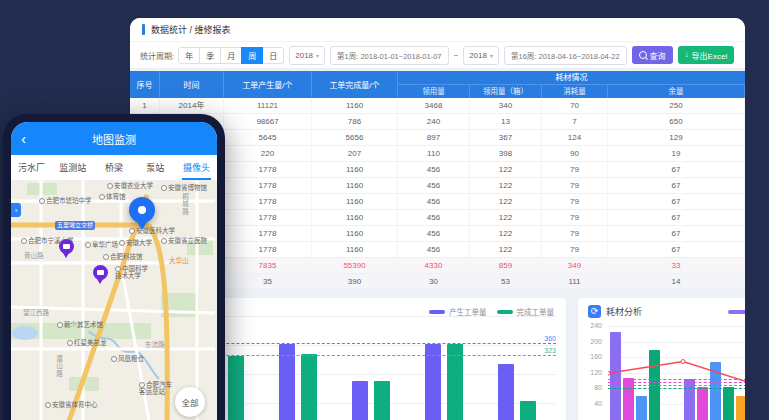 The image size is (769, 420). What do you see at coordinates (506, 266) in the screenshot?
I see `table-cell: 859` at bounding box center [506, 266].